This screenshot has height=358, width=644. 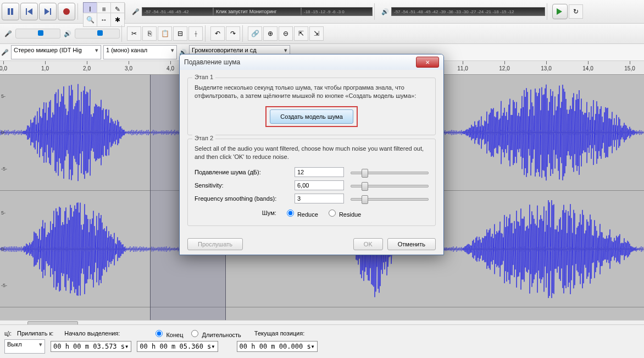 I want to click on speaker-icon-2: 🔊, so click(x=68, y=34).